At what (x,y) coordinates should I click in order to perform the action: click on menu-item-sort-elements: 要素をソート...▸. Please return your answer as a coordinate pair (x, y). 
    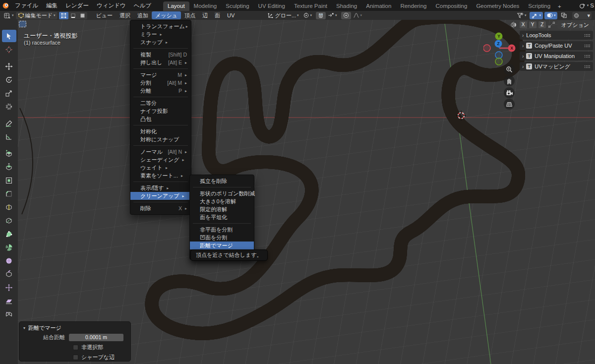
    Looking at the image, I should click on (161, 176).